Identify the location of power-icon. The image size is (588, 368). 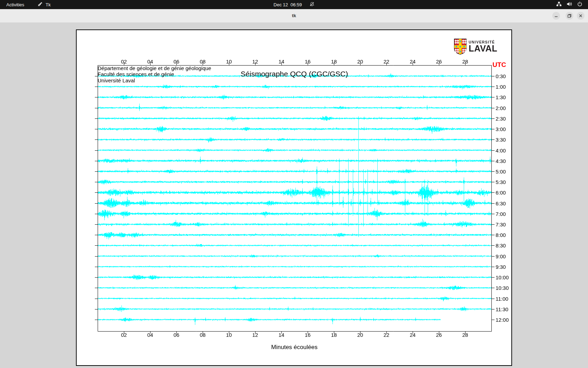
(580, 5).